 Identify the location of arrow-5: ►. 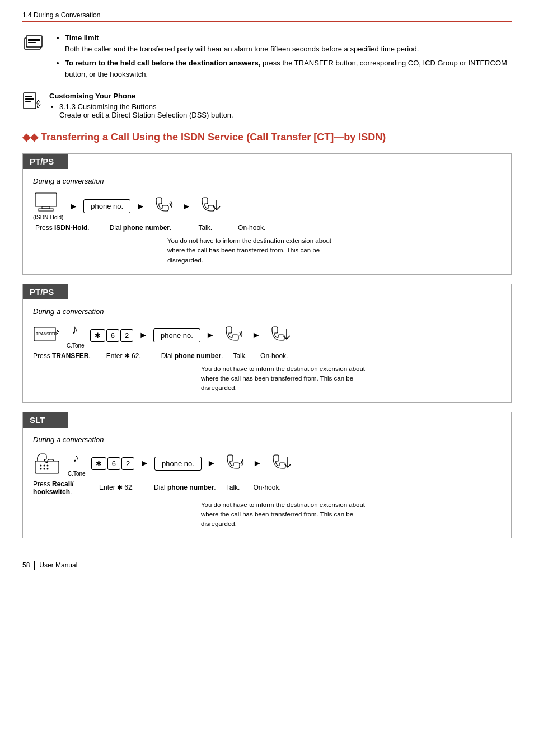
(210, 335).